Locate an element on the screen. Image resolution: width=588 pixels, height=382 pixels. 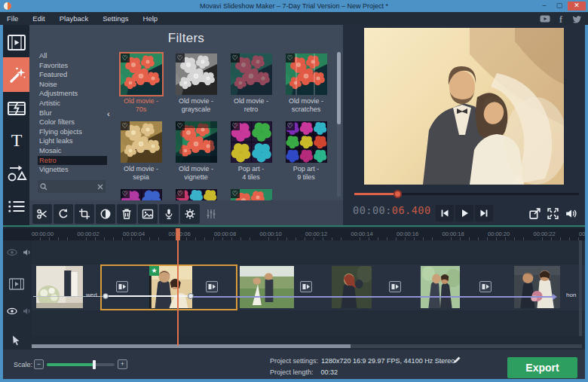
sidebar-tab-slides is located at coordinates (17, 43).